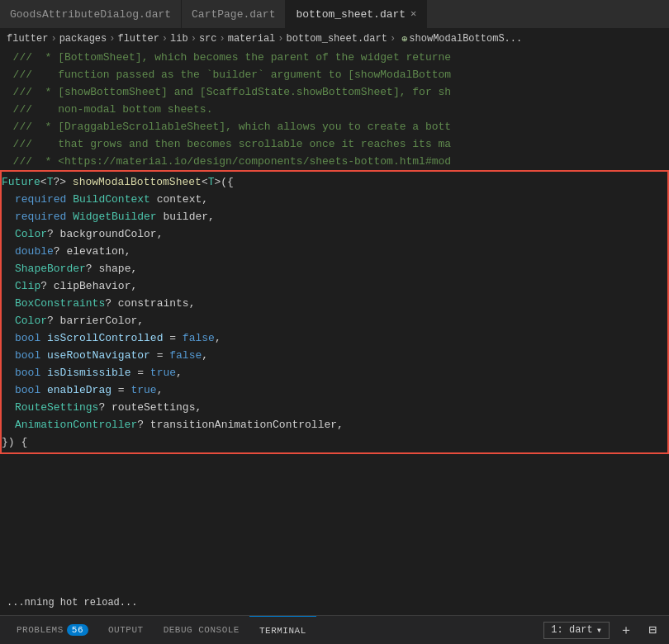  Describe the element at coordinates (334, 39) in the screenshot. I see `breadcrumb: flutter › packages › flutter › lib › src…` at that location.